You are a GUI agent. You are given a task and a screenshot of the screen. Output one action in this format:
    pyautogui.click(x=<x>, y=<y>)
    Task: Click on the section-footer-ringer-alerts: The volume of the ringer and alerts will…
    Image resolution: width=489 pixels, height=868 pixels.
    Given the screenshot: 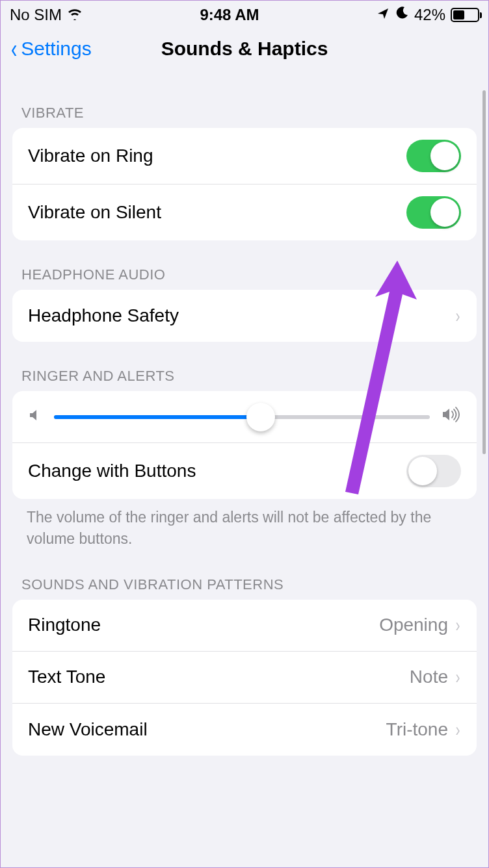 What is the action you would take?
    pyautogui.click(x=244, y=525)
    